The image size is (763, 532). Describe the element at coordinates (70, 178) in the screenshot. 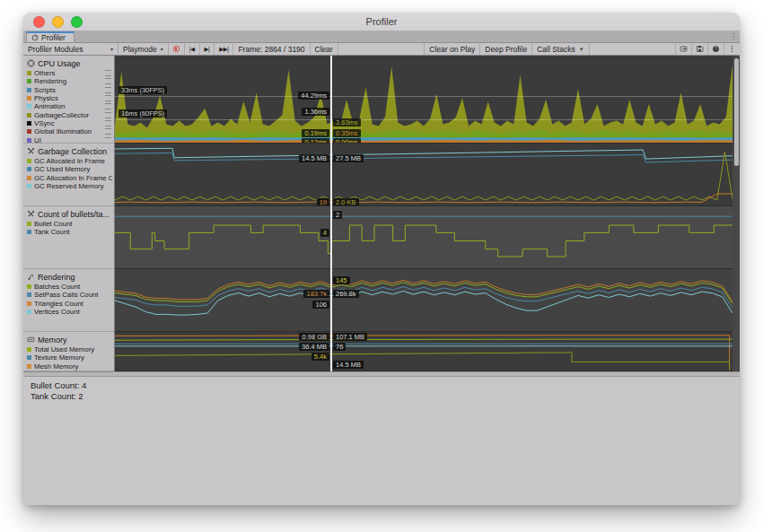

I see `legend-item-gc-allocation-in-frame-cour: GC Allocation In Frame Cour` at that location.